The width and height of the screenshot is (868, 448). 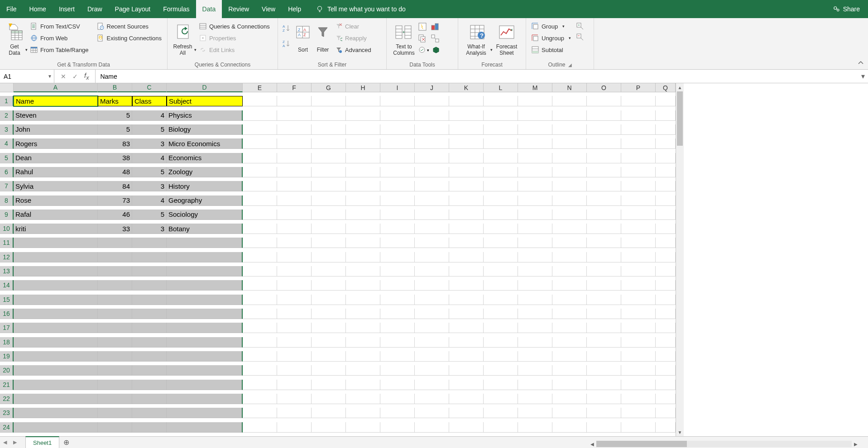 I want to click on tab-draw: Draw, so click(x=95, y=9).